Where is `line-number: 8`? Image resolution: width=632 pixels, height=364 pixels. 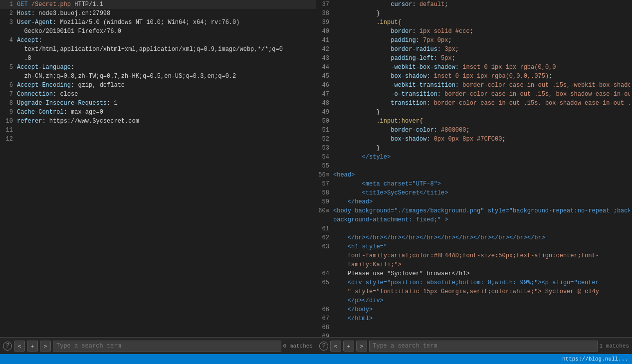 line-number: 8 is located at coordinates (9, 103).